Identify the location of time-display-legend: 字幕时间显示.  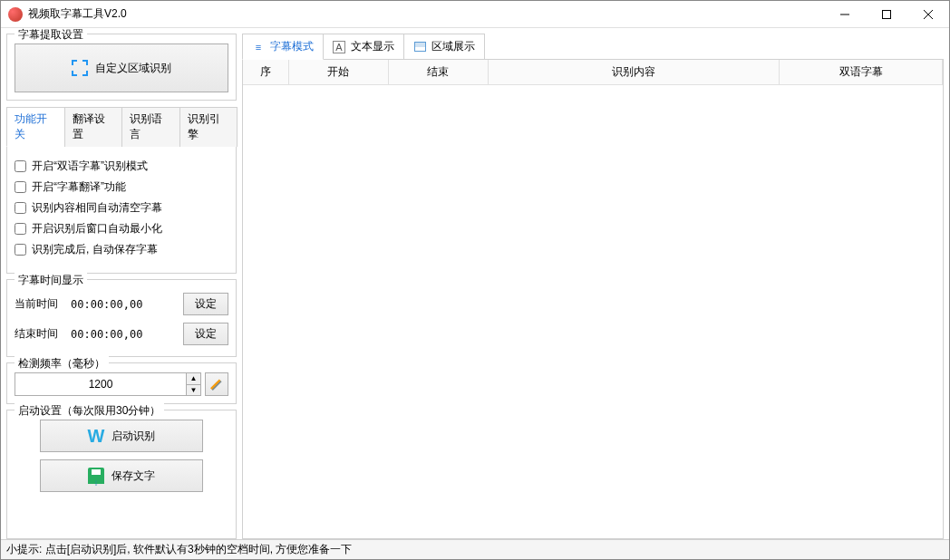
(51, 281).